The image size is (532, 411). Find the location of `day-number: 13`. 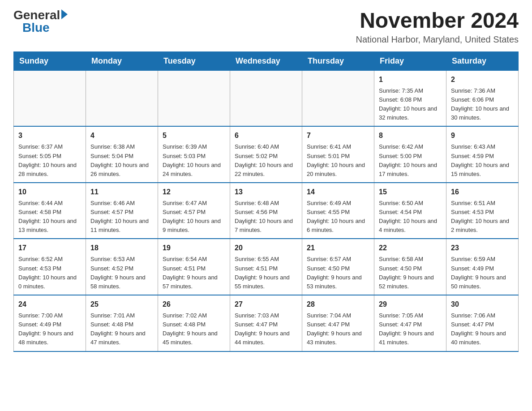

day-number: 13 is located at coordinates (266, 192).